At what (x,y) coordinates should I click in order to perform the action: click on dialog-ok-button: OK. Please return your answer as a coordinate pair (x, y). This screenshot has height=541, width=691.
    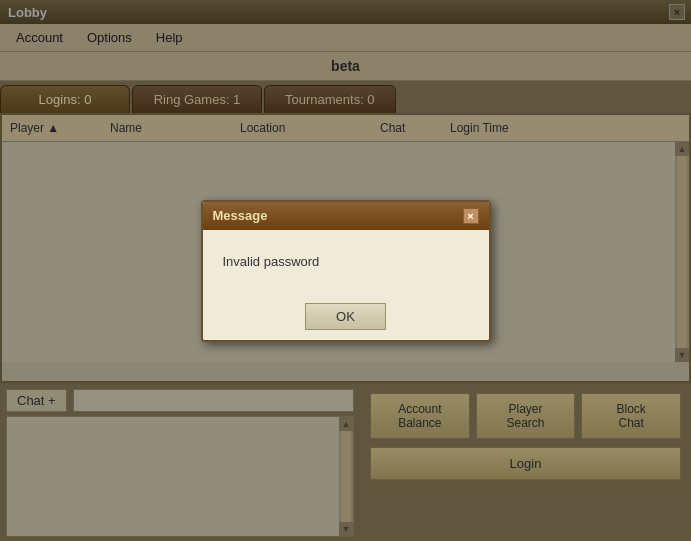
    Looking at the image, I should click on (346, 316).